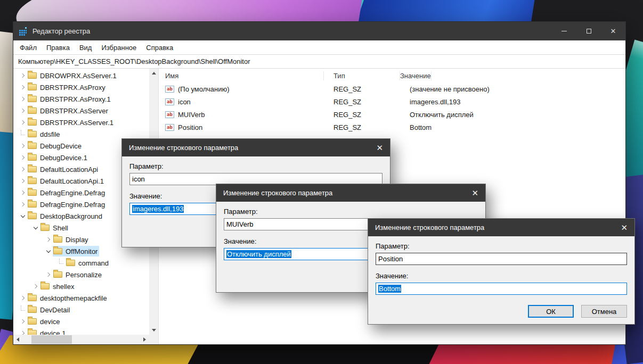  Describe the element at coordinates (119, 48) in the screenshot. I see `menu-item-favorites: Избранное` at that location.